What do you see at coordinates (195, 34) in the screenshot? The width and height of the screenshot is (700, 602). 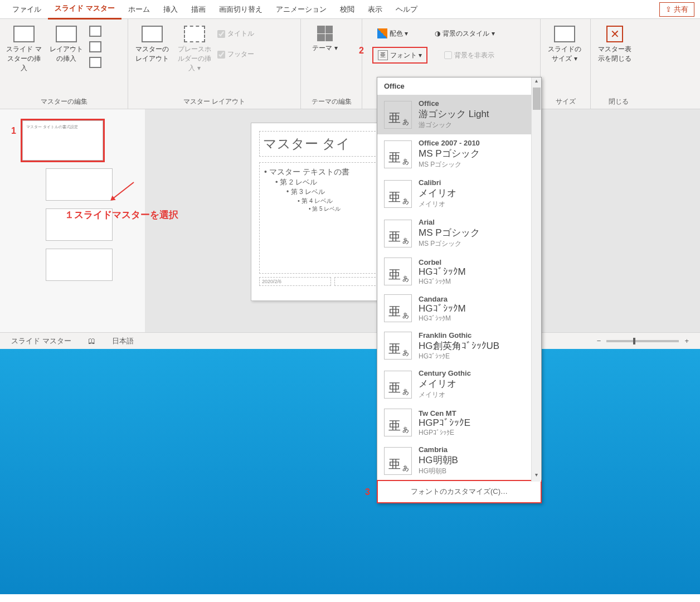 I see `placeholder-icon` at bounding box center [195, 34].